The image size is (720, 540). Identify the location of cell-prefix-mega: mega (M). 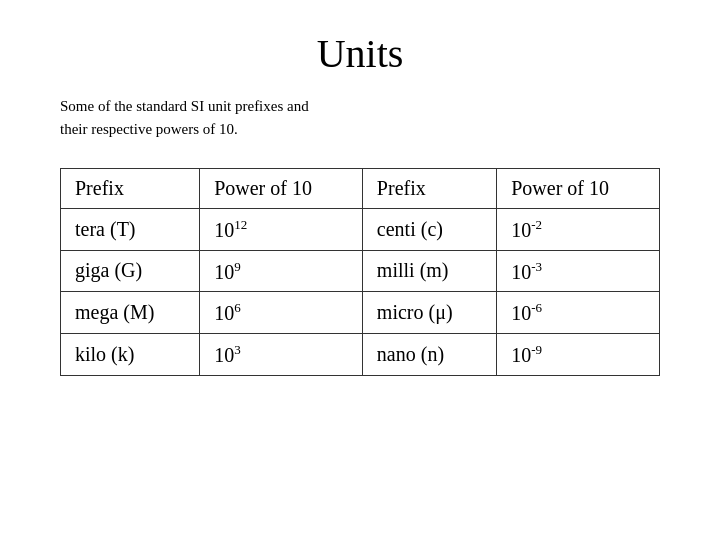
(130, 313).